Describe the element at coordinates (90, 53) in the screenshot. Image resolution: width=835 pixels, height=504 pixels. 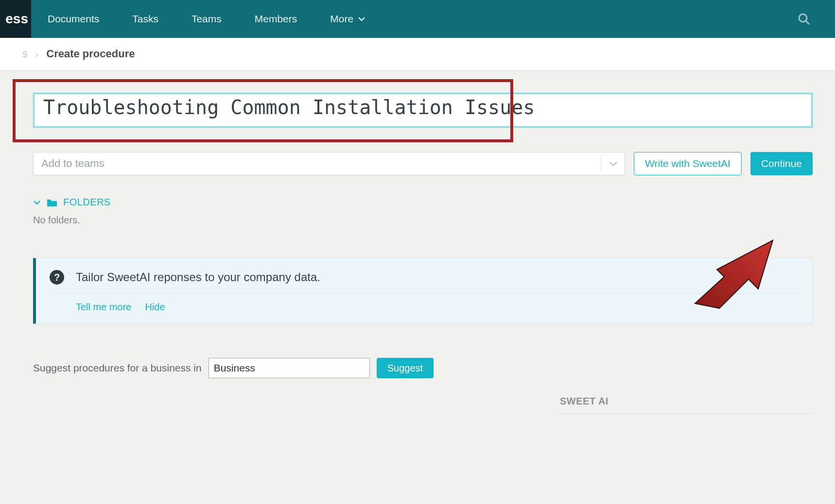
I see `breadcrumb-current: Create procedure` at that location.